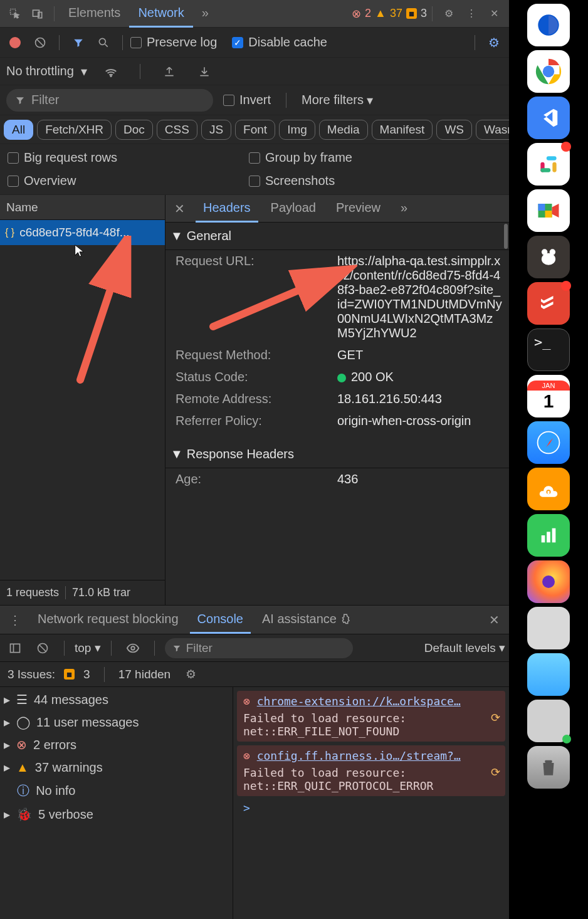 This screenshot has width=588, height=919. What do you see at coordinates (43, 648) in the screenshot?
I see `clear-console-icon` at bounding box center [43, 648].